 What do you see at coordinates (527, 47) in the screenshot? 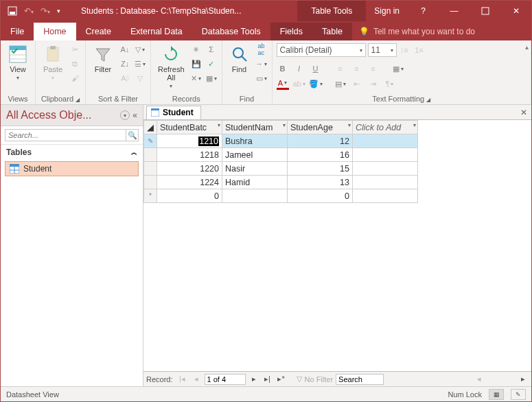
I see `collapse-ribbon-icon: ▴` at bounding box center [527, 47].